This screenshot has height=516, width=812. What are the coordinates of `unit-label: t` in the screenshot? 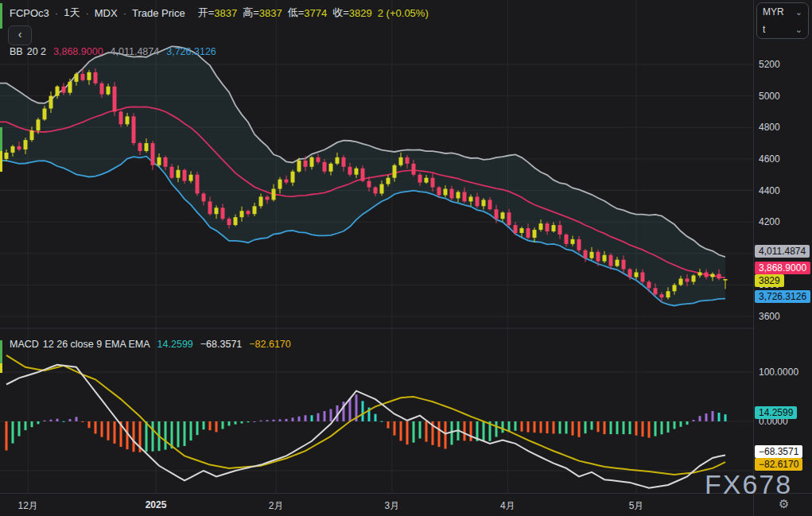 It's located at (763, 29).